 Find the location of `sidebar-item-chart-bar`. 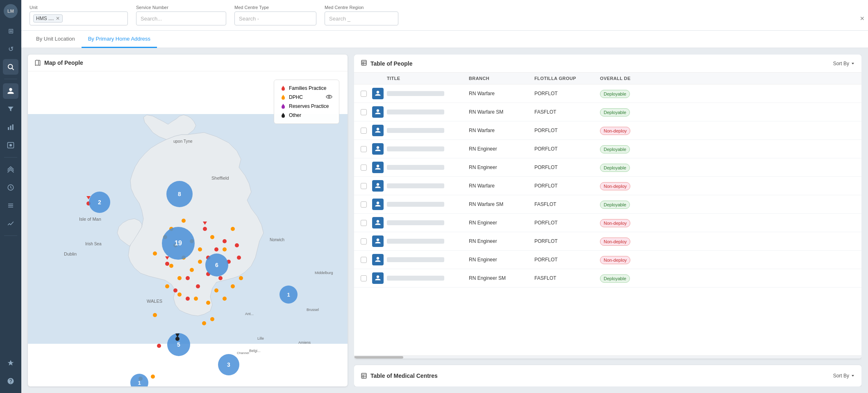

sidebar-item-chart-bar is located at coordinates (11, 127).